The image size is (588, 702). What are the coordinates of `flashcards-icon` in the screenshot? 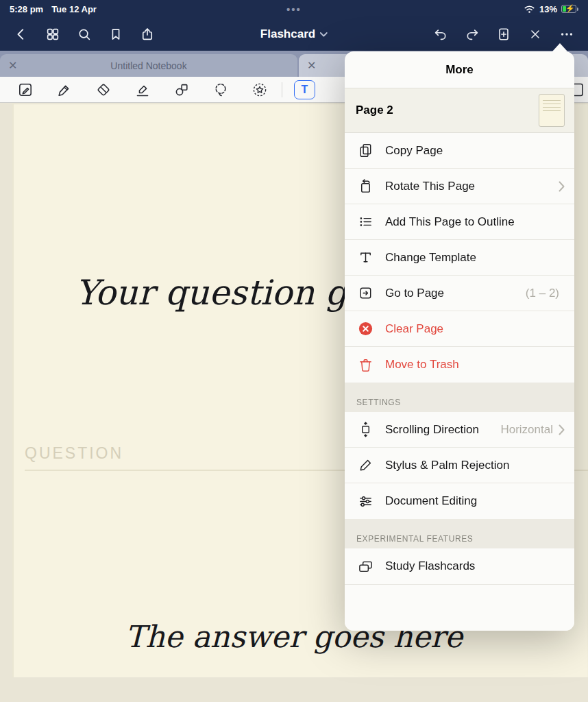 It's located at (366, 566).